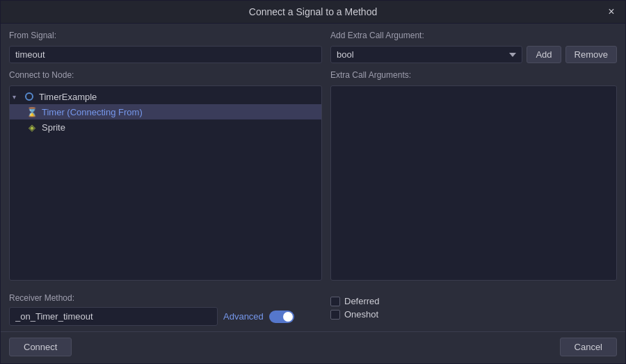 The width and height of the screenshot is (626, 364). Describe the element at coordinates (474, 35) in the screenshot. I see `add-extra-label: Add Extra Call Argument:` at that location.